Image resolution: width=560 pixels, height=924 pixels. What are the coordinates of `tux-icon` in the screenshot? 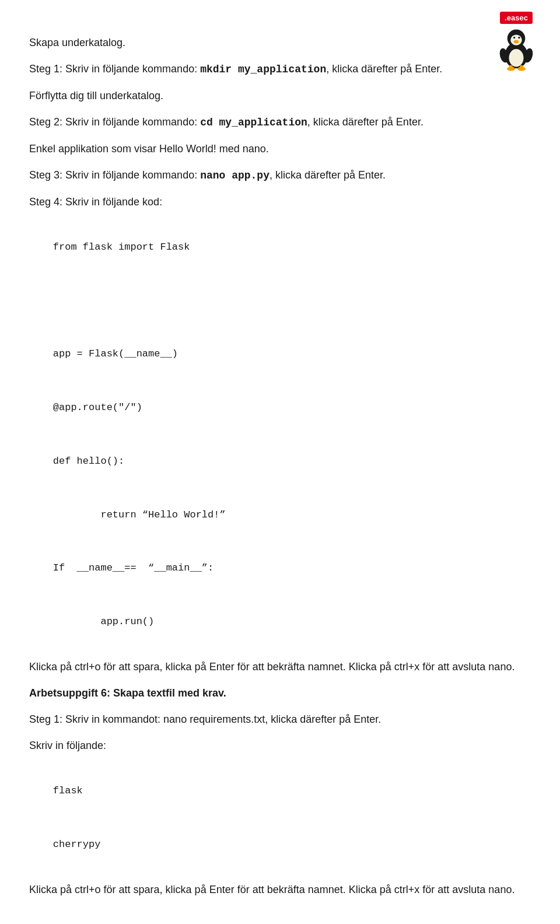 It's located at (516, 50).